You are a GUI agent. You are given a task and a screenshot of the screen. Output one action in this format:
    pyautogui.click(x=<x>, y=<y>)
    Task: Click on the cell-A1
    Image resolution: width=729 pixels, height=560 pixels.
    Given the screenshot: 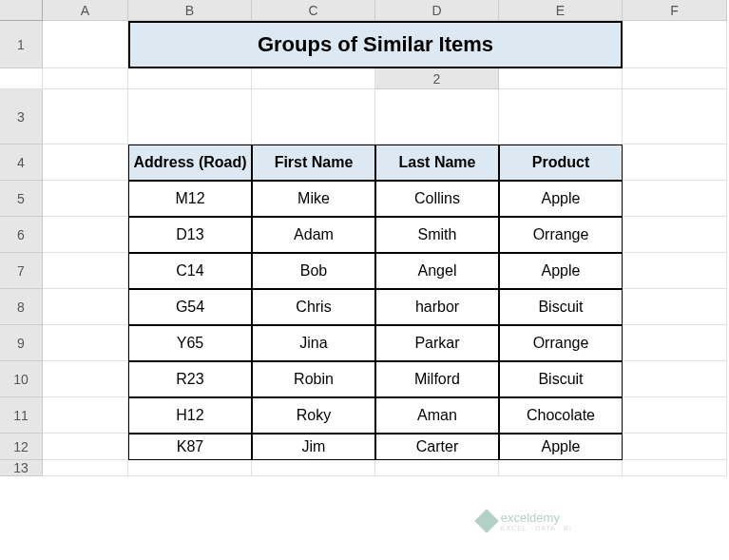 What is the action you would take?
    pyautogui.click(x=86, y=45)
    